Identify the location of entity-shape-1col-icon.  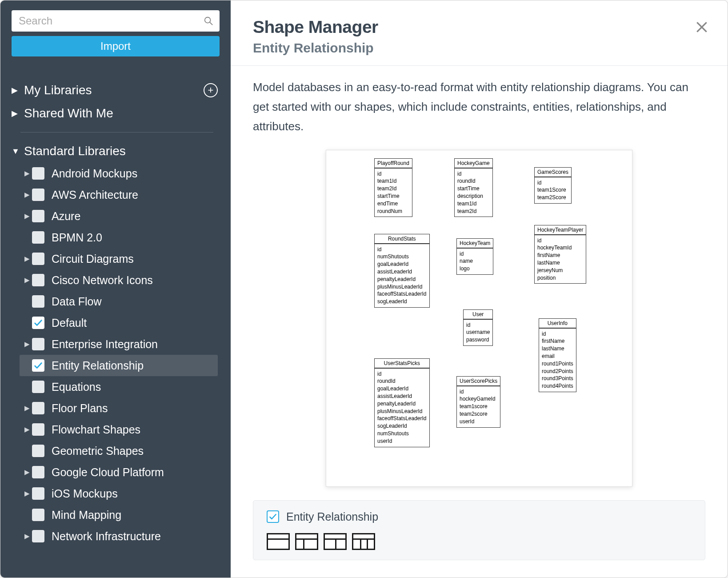
(278, 542).